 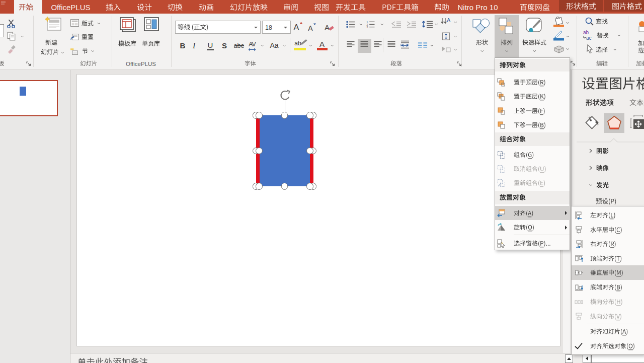 What do you see at coordinates (367, 27) in the screenshot?
I see `svg-text: 3` at bounding box center [367, 27].